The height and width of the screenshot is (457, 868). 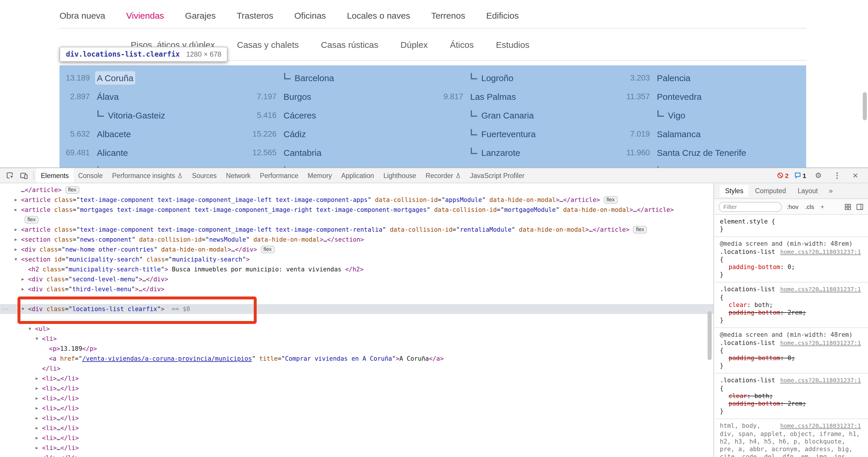 I want to click on tree-row: <a href="/venta-viviendas/a-coruna-provi…, so click(x=356, y=359).